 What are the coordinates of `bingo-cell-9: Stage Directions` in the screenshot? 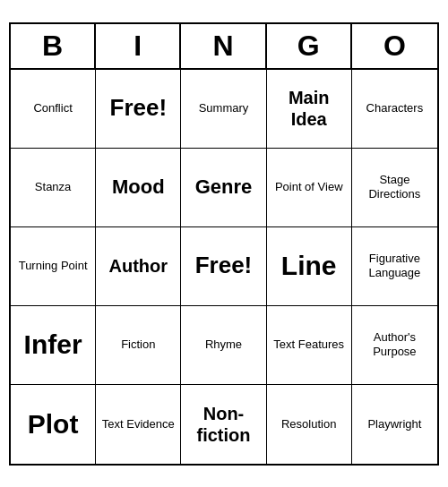 It's located at (394, 188).